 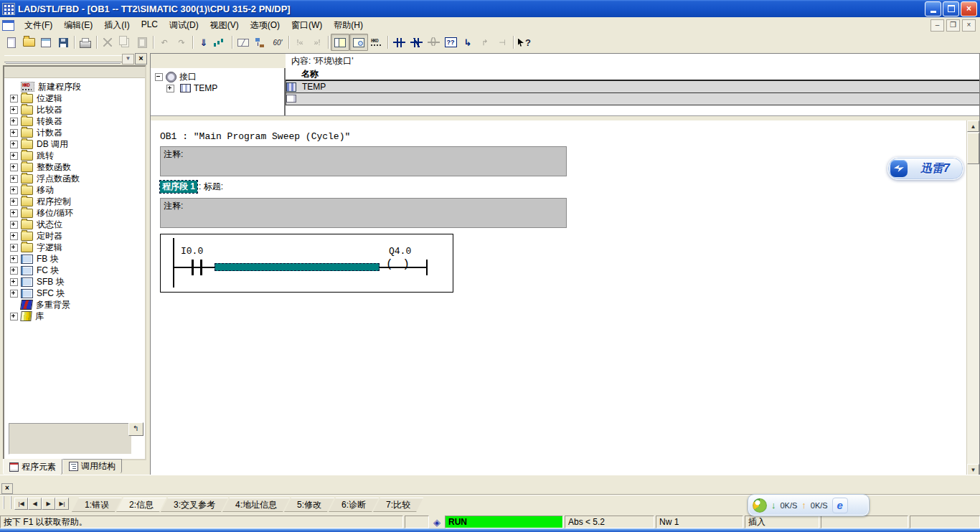 I want to click on last-tab-button: ▶|, so click(x=62, y=503).